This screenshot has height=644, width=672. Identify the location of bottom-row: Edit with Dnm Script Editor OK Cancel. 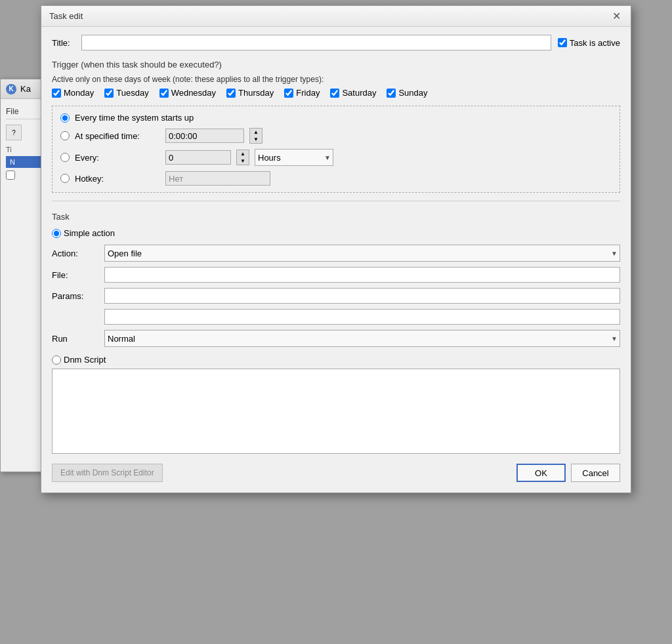
(336, 473).